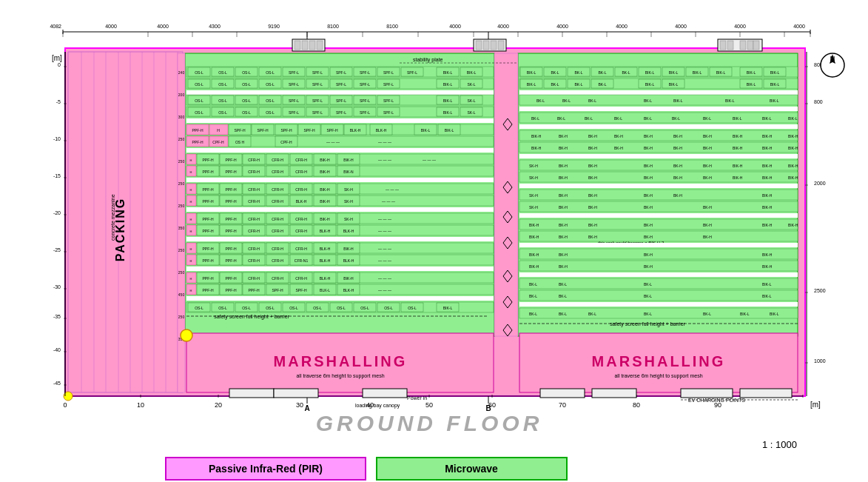 This screenshot has height=482, width=868. What do you see at coordinates (325, 290) in the screenshot?
I see `svg-text: BLK-L` at bounding box center [325, 290].